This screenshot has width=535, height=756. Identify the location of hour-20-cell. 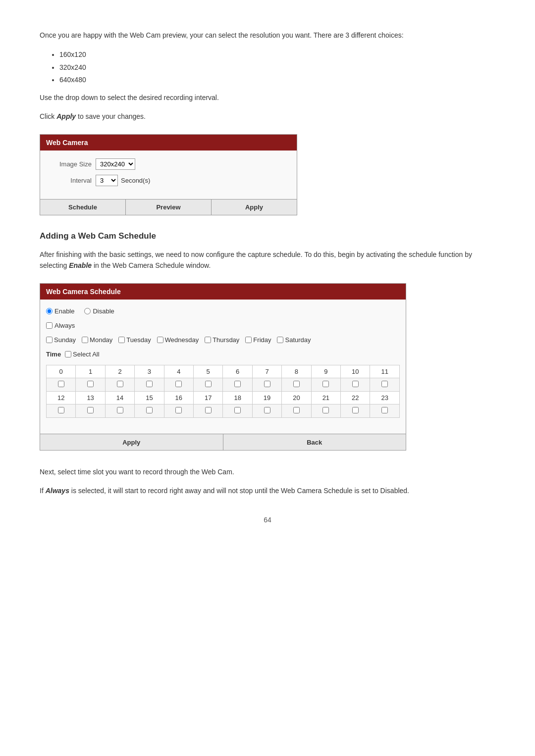
(296, 411).